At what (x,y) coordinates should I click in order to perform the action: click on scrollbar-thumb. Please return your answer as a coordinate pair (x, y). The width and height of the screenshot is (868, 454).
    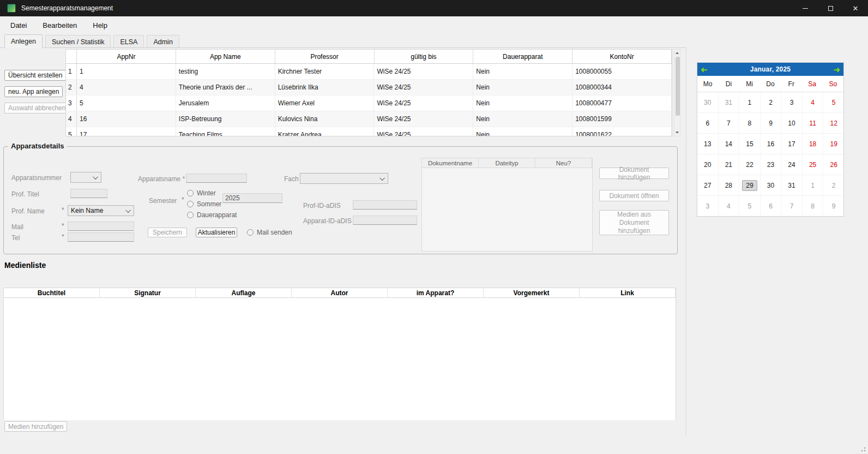
    Looking at the image, I should click on (678, 86).